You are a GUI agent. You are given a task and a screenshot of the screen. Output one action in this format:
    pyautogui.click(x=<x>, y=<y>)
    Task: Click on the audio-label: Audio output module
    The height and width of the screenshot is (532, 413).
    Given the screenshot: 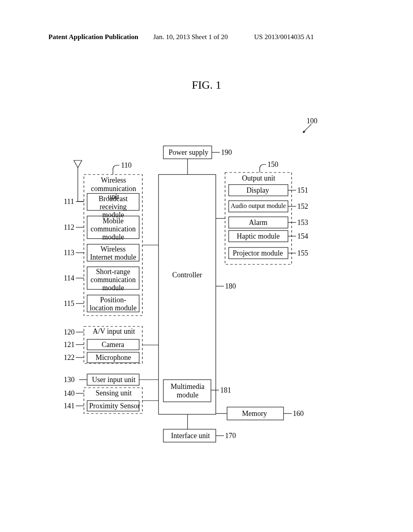 What is the action you would take?
    pyautogui.click(x=258, y=206)
    